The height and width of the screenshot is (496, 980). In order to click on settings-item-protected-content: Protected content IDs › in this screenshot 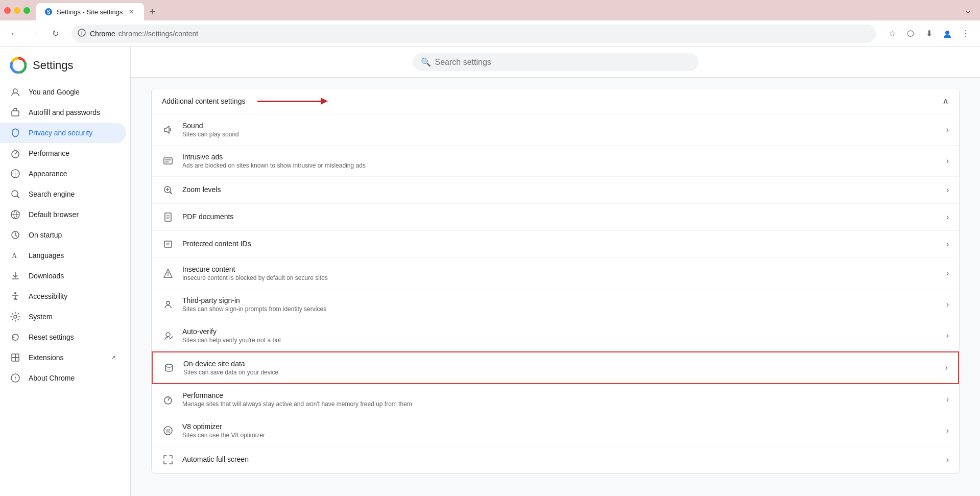, I will do `click(556, 244)`.